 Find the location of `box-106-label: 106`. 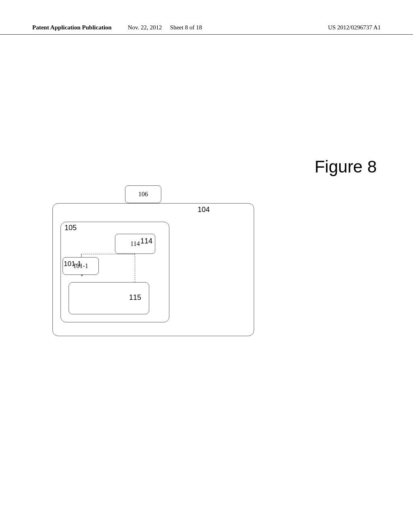

box-106-label: 106 is located at coordinates (143, 194).